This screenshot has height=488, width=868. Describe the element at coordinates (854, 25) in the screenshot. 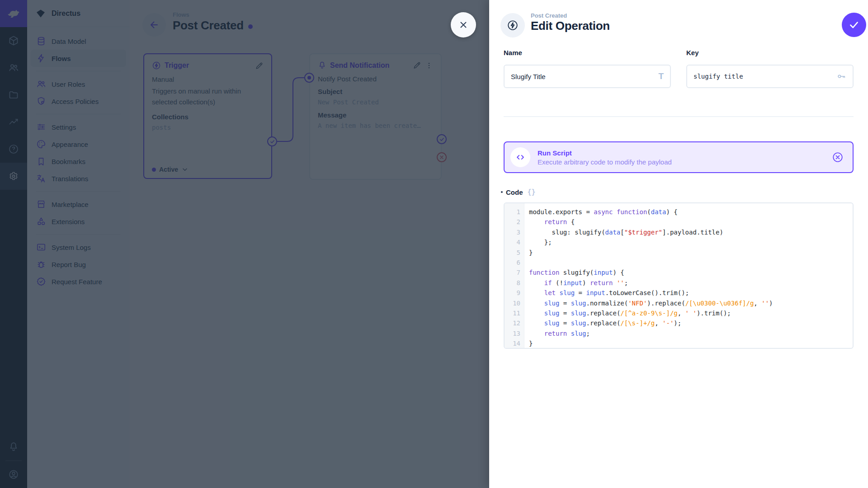

I see `check-icon` at that location.